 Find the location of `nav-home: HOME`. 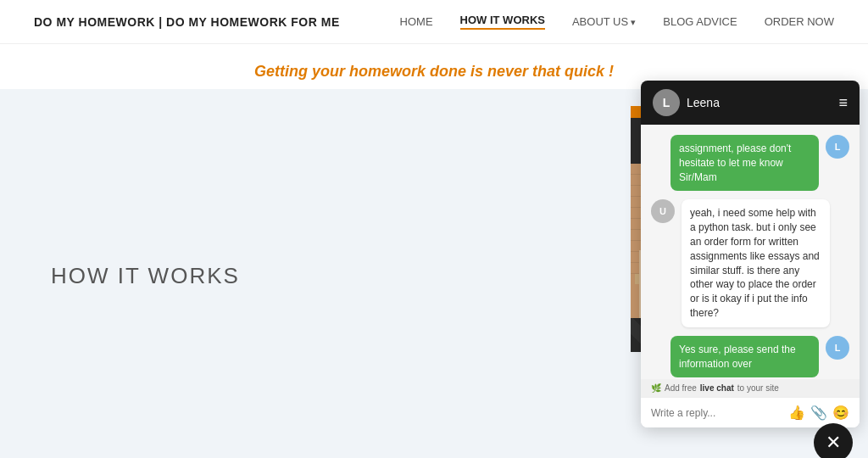

nav-home: HOME is located at coordinates (417, 22).